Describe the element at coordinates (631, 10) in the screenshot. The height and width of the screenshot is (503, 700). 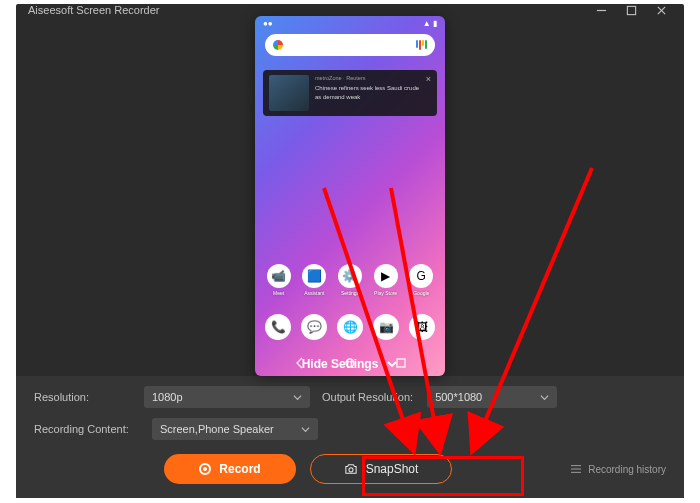
I see `maximize-button` at that location.